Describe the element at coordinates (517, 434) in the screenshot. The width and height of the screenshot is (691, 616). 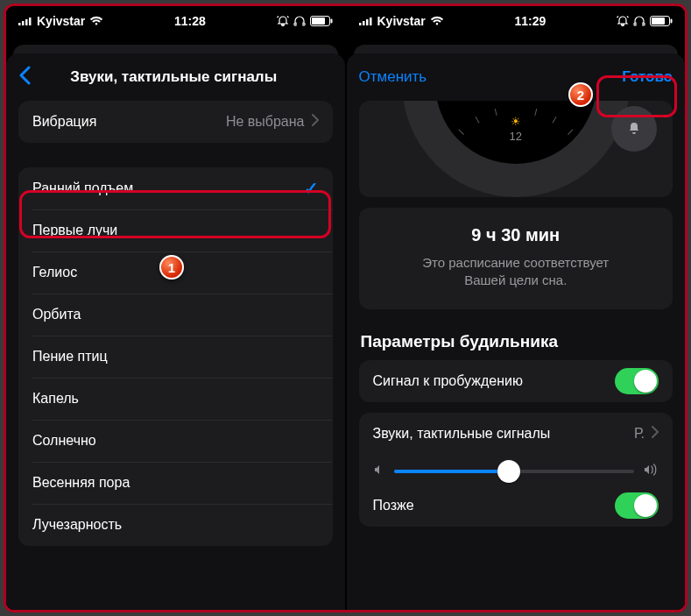
I see `sounds-haptics-row: Звуки, тактильные сигналы Р.` at that location.